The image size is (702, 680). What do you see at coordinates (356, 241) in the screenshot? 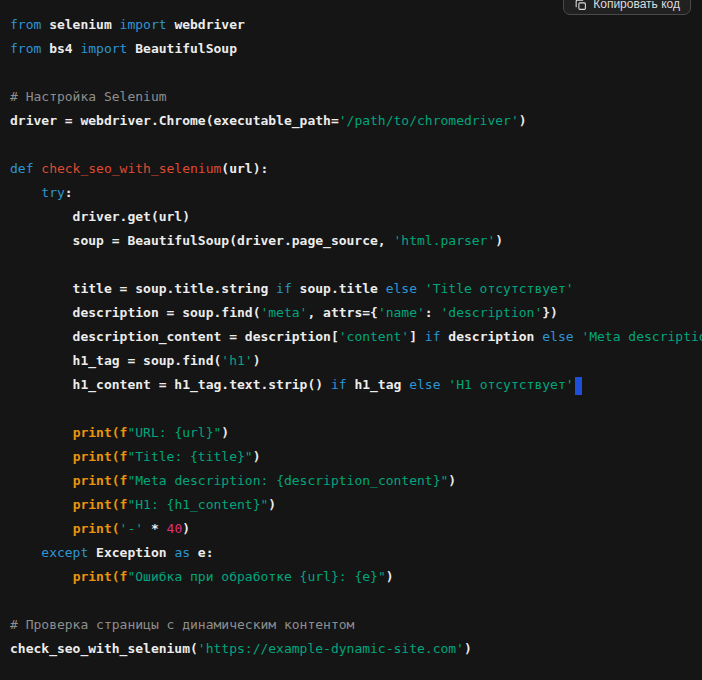
I see `code-line: soup = BeautifulSoup(driver.page_source,…` at bounding box center [356, 241].